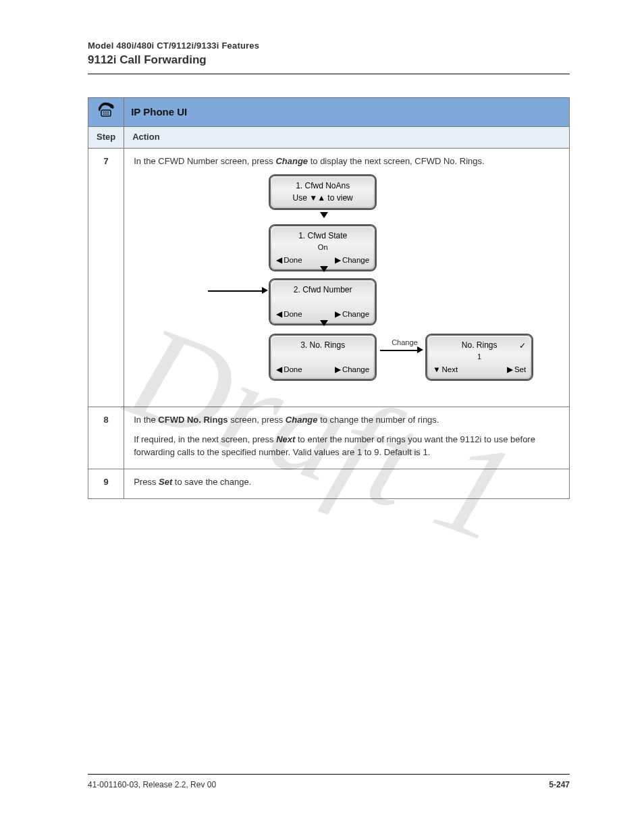 This screenshot has width=644, height=834. I want to click on s1-line1: 1. Cfwd NoAns, so click(323, 186).